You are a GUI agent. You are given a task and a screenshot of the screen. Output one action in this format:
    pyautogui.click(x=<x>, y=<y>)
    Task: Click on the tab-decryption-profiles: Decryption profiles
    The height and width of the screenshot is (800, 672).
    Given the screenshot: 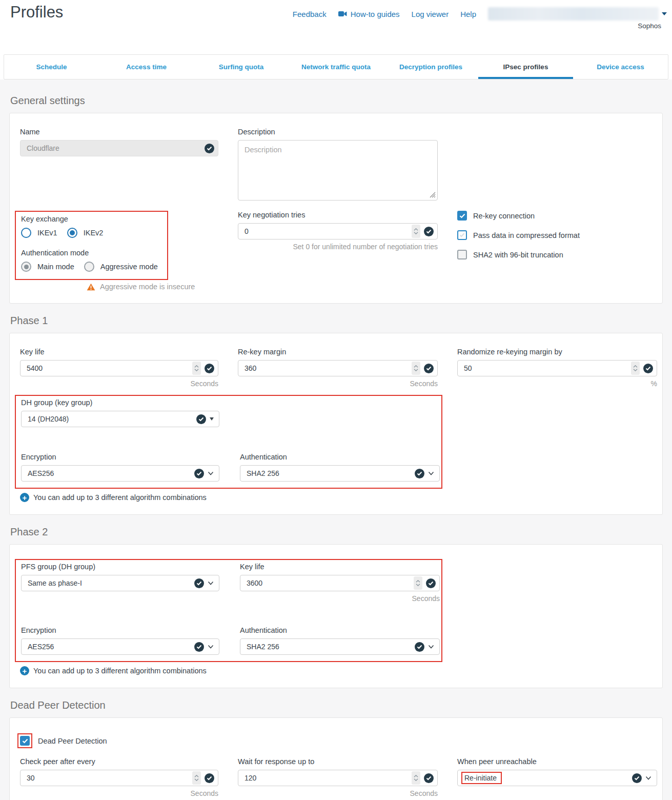 What is the action you would take?
    pyautogui.click(x=431, y=67)
    